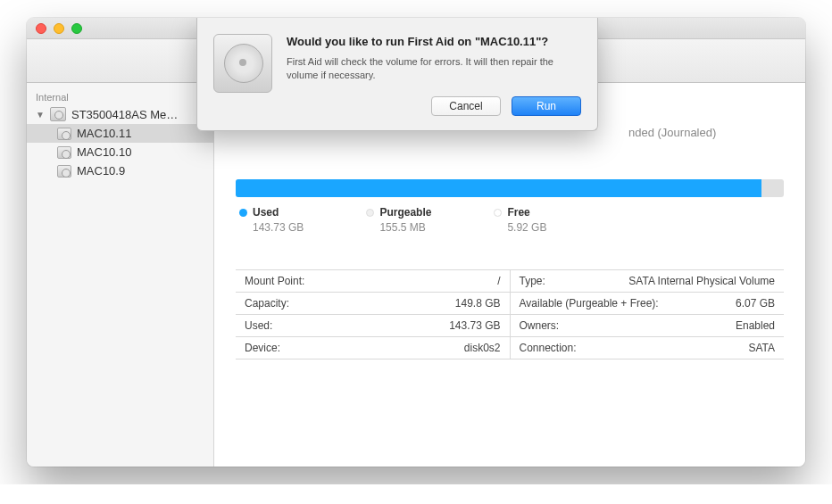 This screenshot has width=832, height=504. Describe the element at coordinates (498, 188) in the screenshot. I see `usage-fill-used` at that location.